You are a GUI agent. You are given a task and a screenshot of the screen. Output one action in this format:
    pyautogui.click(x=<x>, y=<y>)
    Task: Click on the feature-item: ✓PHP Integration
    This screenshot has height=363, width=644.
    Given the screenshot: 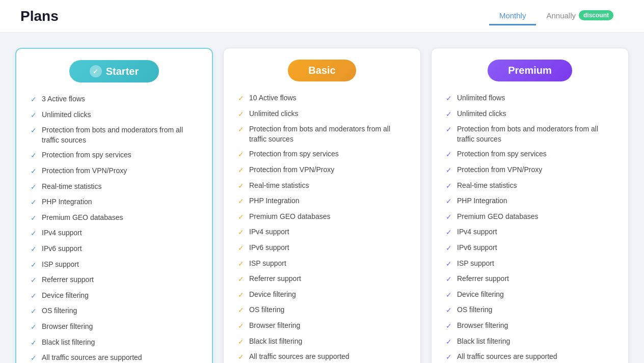 What is the action you would take?
    pyautogui.click(x=114, y=203)
    